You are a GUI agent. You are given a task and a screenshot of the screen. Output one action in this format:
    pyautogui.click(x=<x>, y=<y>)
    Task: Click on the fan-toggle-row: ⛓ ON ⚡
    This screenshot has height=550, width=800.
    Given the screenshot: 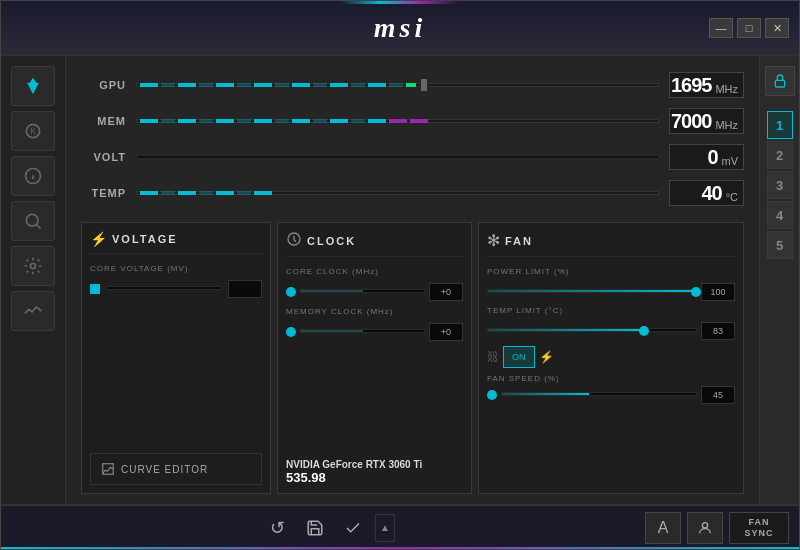 What is the action you would take?
    pyautogui.click(x=611, y=357)
    